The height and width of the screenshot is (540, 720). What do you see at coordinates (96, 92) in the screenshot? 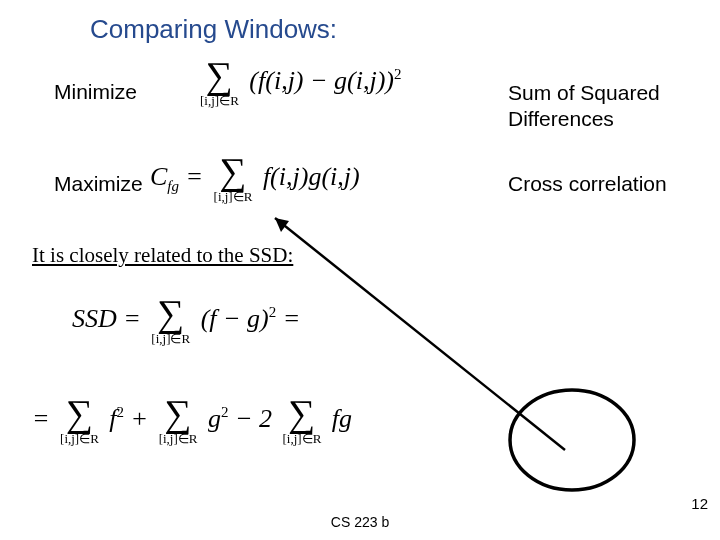
I see `label-minimize: Minimize` at bounding box center [96, 92].